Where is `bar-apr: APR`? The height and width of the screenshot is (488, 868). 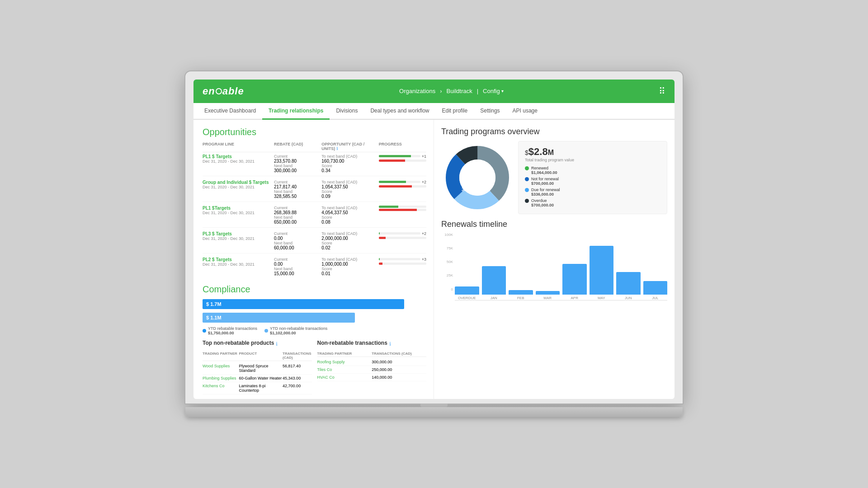 bar-apr: APR is located at coordinates (575, 282).